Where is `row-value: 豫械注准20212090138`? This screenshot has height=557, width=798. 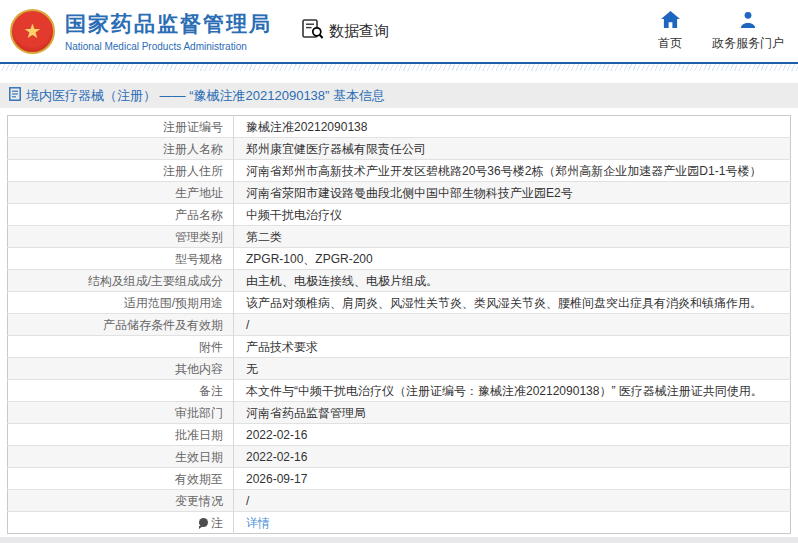
row-value: 豫械注准20212090138 is located at coordinates (512, 127).